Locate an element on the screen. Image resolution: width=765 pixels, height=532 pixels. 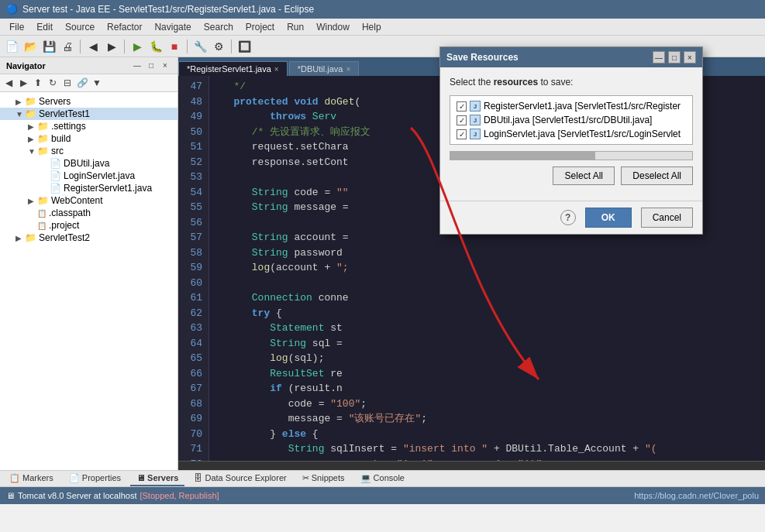
modal-body: Select the resources to save: ✓ J Regist… is located at coordinates (571, 134).